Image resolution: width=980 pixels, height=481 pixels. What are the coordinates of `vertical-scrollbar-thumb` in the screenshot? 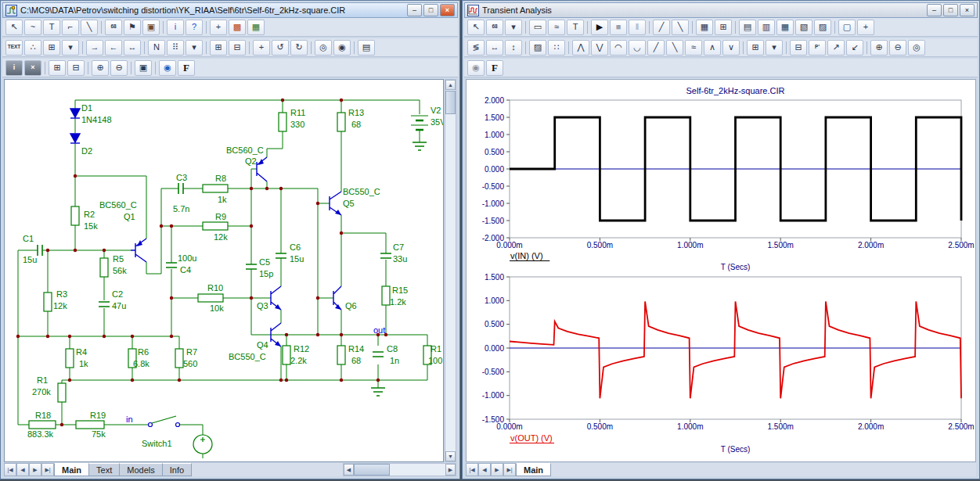 It's located at (451, 102).